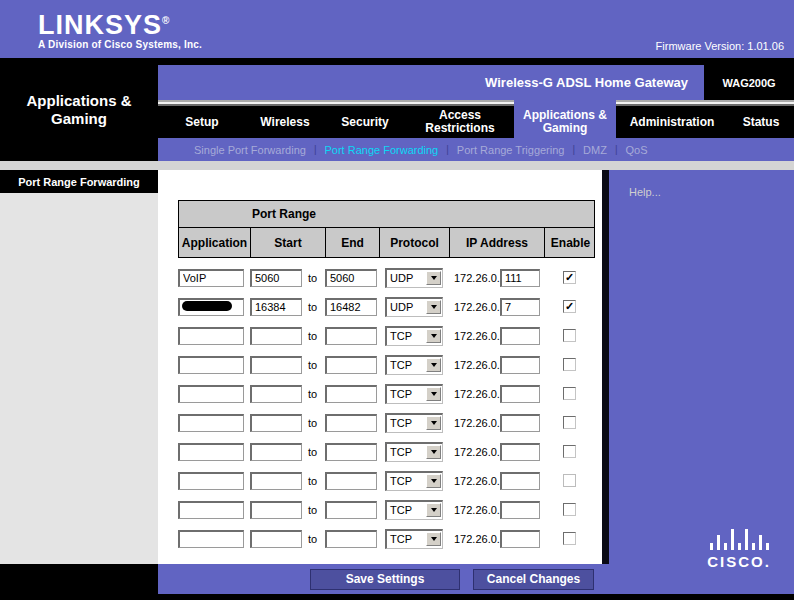 Image resolution: width=794 pixels, height=600 pixels. Describe the element at coordinates (460, 122) in the screenshot. I see `tab-access-restrictions: Access Restrictions` at that location.